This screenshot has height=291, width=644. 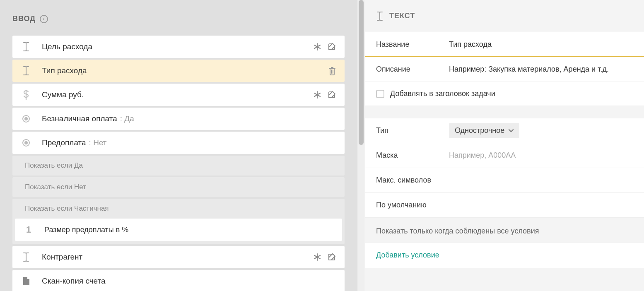 What do you see at coordinates (541, 156) in the screenshot?
I see `mask-input: Например, А000АА` at bounding box center [541, 156].